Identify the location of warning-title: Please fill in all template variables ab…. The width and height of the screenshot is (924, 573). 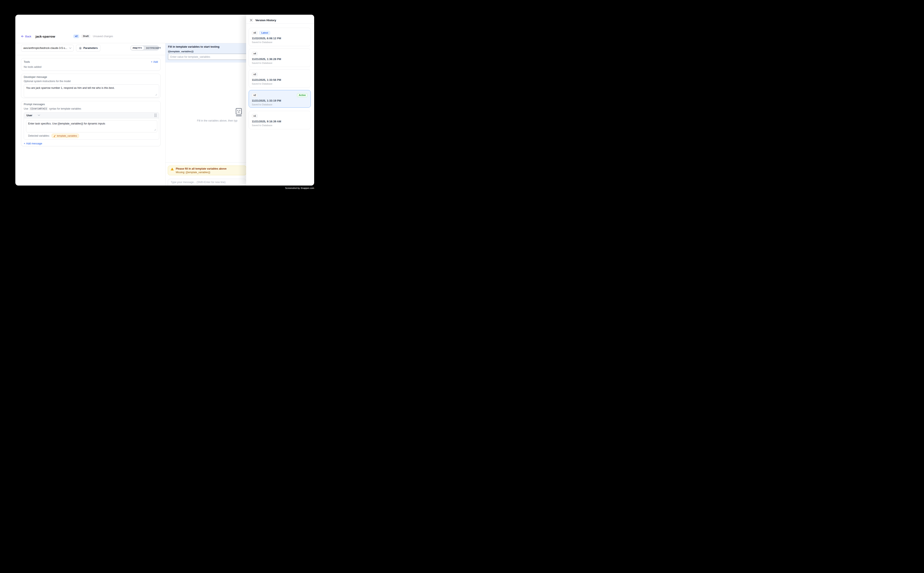
(201, 169).